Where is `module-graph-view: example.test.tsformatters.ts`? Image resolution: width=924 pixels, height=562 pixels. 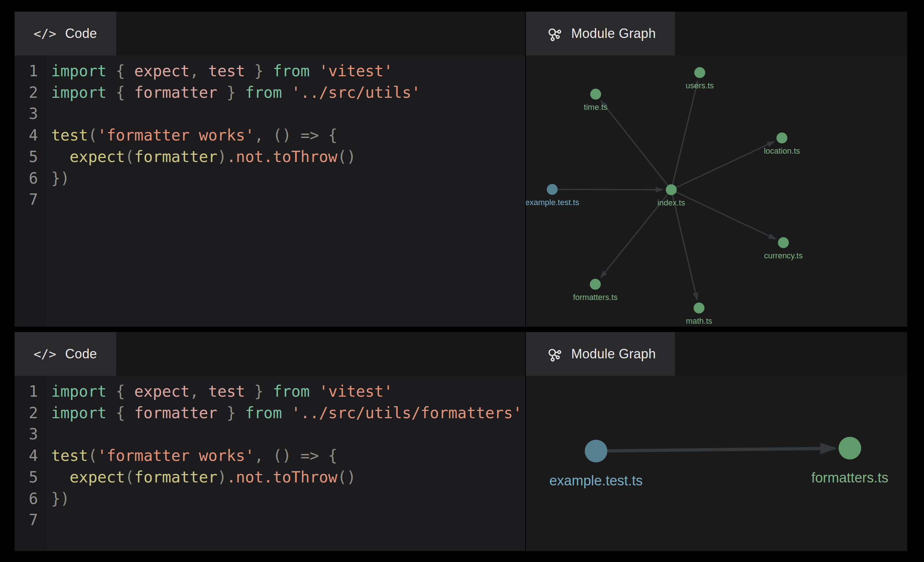 module-graph-view: example.test.tsformatters.ts is located at coordinates (716, 463).